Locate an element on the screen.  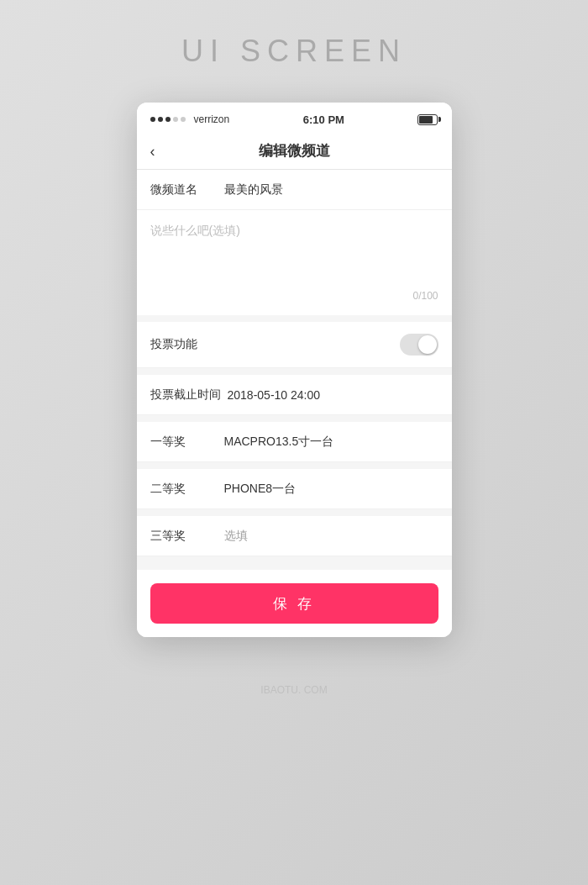
nav-title: 编辑微频道 is located at coordinates (294, 151).